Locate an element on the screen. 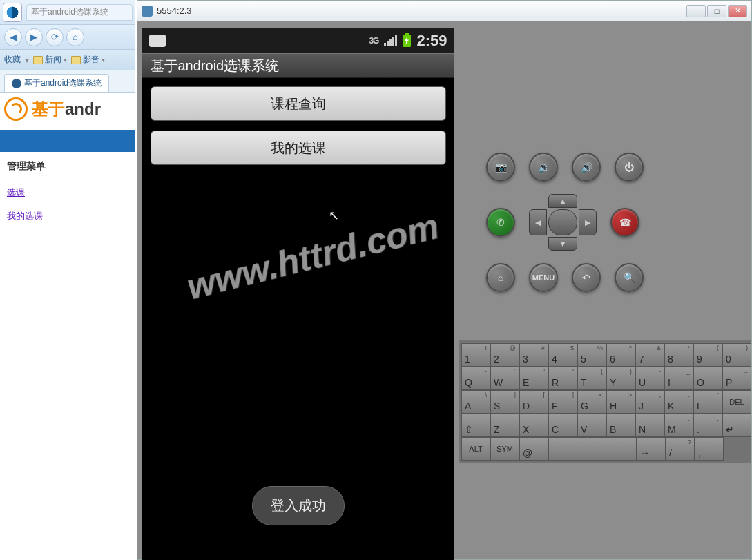  end-call-button: ☎ is located at coordinates (625, 222).